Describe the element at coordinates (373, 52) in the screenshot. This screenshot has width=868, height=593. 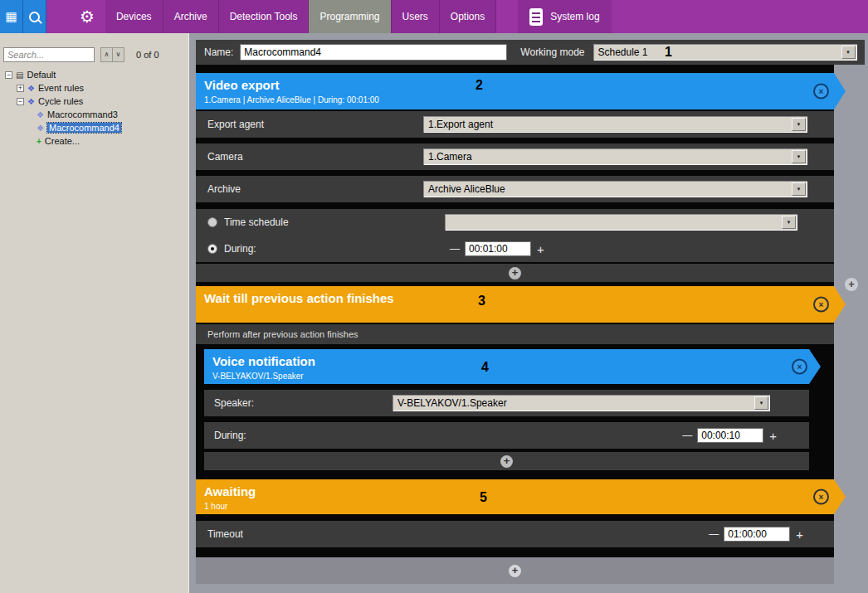
I see `macro-name-input` at that location.